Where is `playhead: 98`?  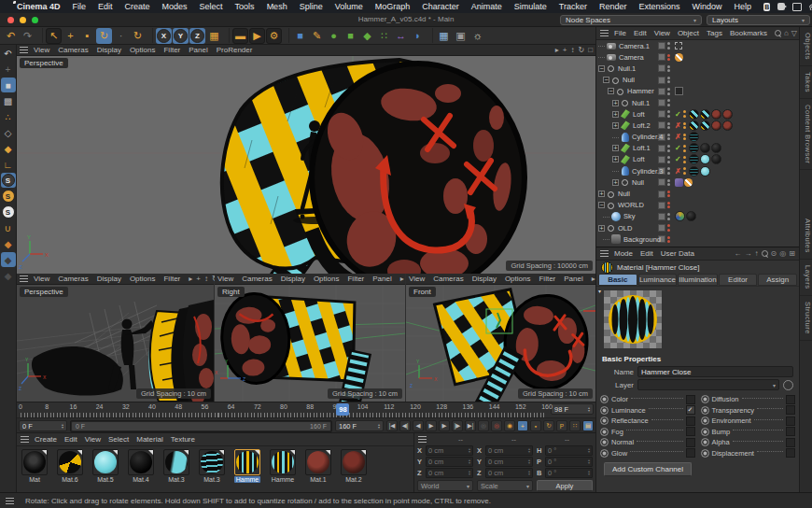 playhead: 98 is located at coordinates (343, 409).